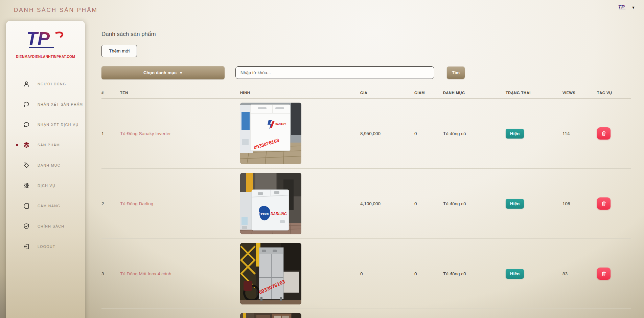 The width and height of the screenshot is (644, 318). Describe the element at coordinates (614, 93) in the screenshot. I see `col-actions: TÁC VỤ` at that location.